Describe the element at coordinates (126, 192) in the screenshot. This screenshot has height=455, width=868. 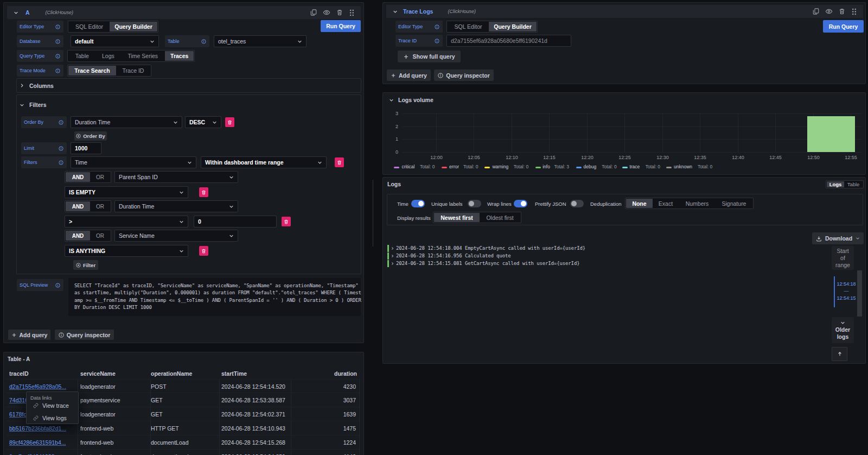
I see `filter-op-2: IS EMPTY` at that location.